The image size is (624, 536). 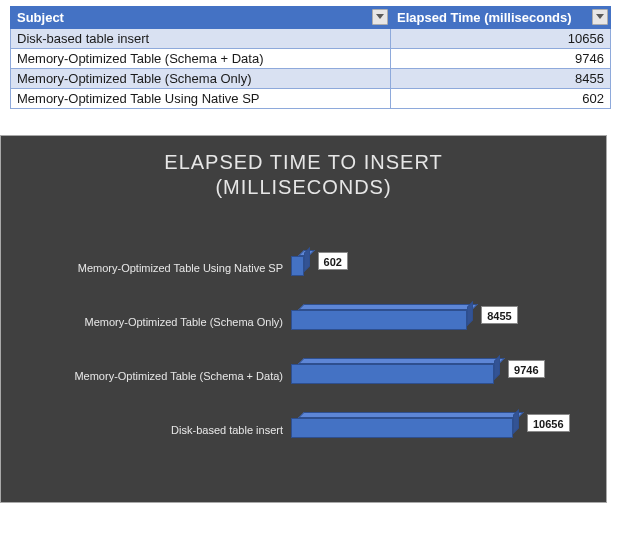 What do you see at coordinates (380, 17) in the screenshot?
I see `filter-dropdown-subject` at bounding box center [380, 17].